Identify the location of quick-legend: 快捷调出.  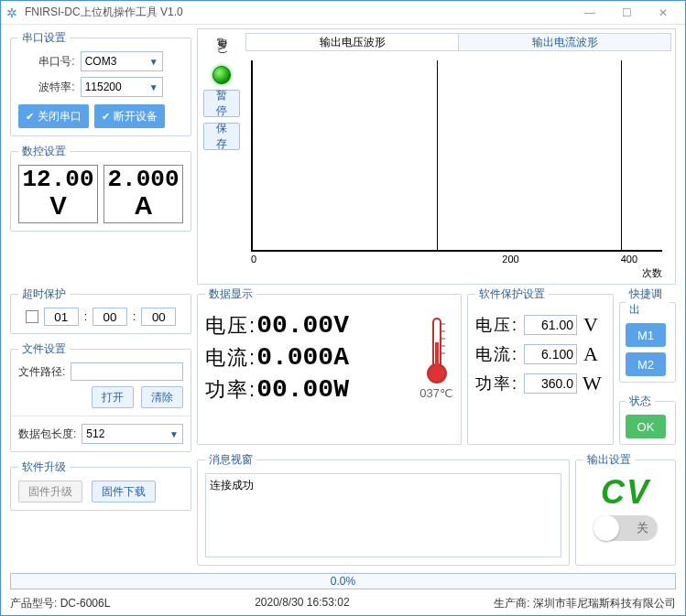
(648, 302).